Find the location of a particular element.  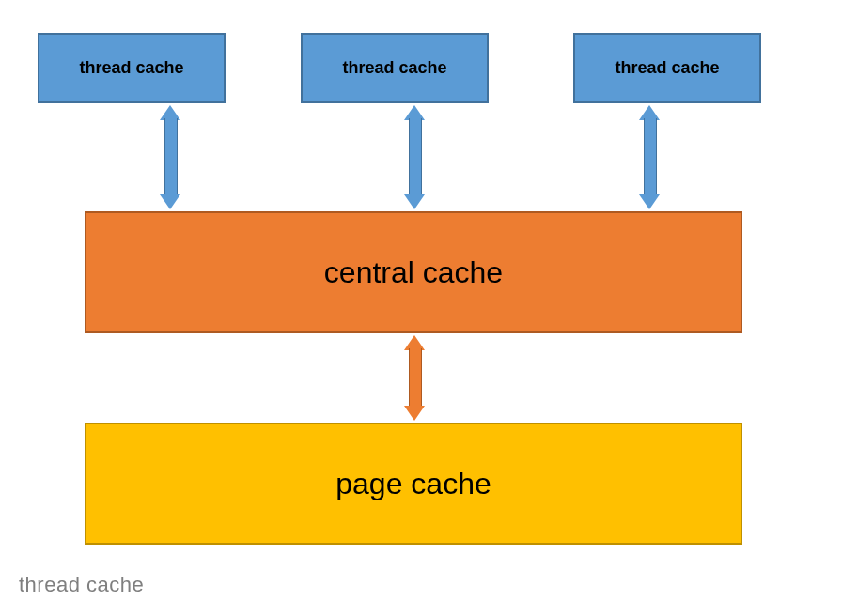

arrow-thread2-central is located at coordinates (414, 158).